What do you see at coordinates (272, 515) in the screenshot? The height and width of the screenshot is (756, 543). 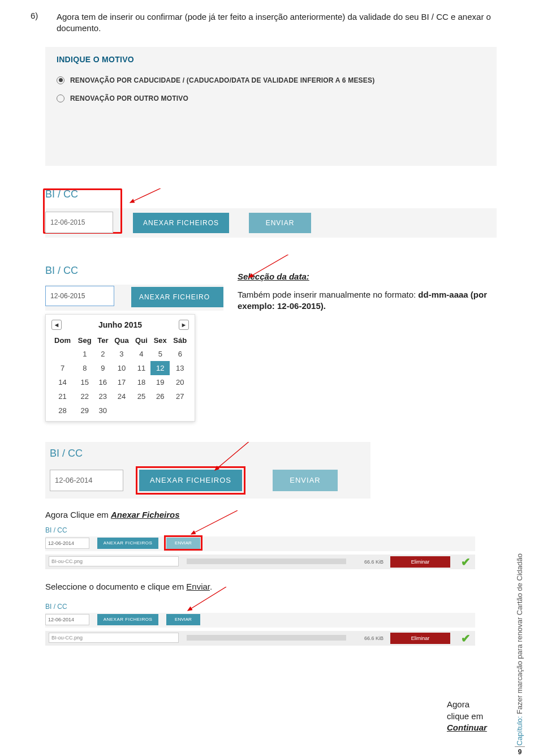 I see `instr-anexar: Agora Clique em Anexar Ficheiros` at bounding box center [272, 515].